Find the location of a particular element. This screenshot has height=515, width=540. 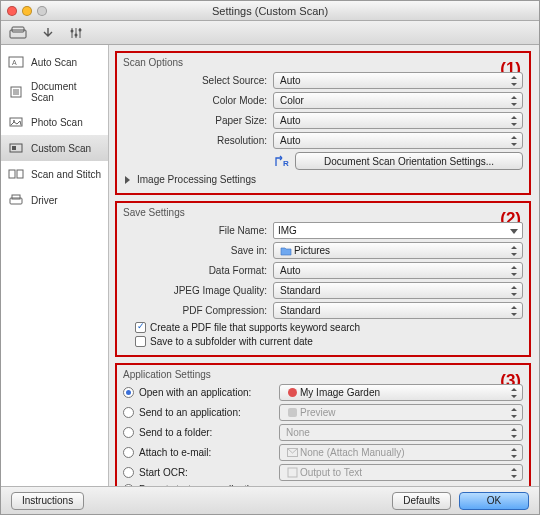

my-image-garden-icon is located at coordinates (292, 393).